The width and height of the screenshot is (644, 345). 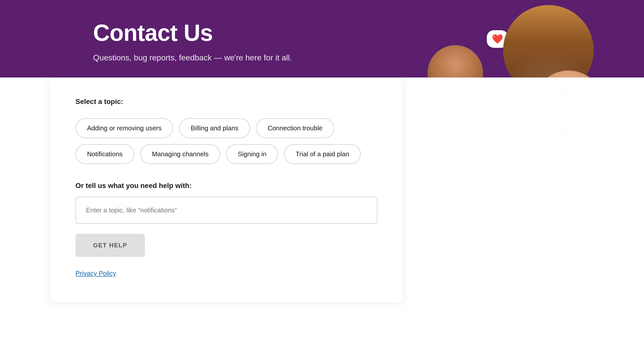 I want to click on select-topic-label: Select a topic:, so click(x=226, y=102).